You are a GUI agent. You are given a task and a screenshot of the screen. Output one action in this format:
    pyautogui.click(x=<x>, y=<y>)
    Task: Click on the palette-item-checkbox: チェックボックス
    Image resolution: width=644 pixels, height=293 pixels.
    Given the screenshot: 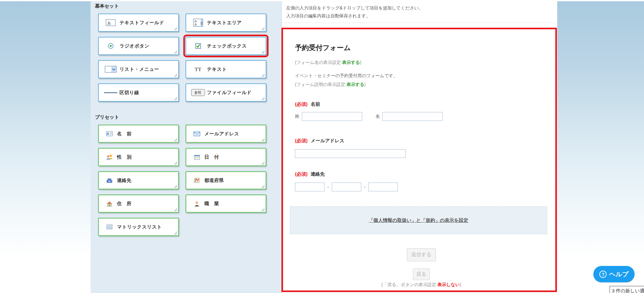 What is the action you would take?
    pyautogui.click(x=226, y=46)
    